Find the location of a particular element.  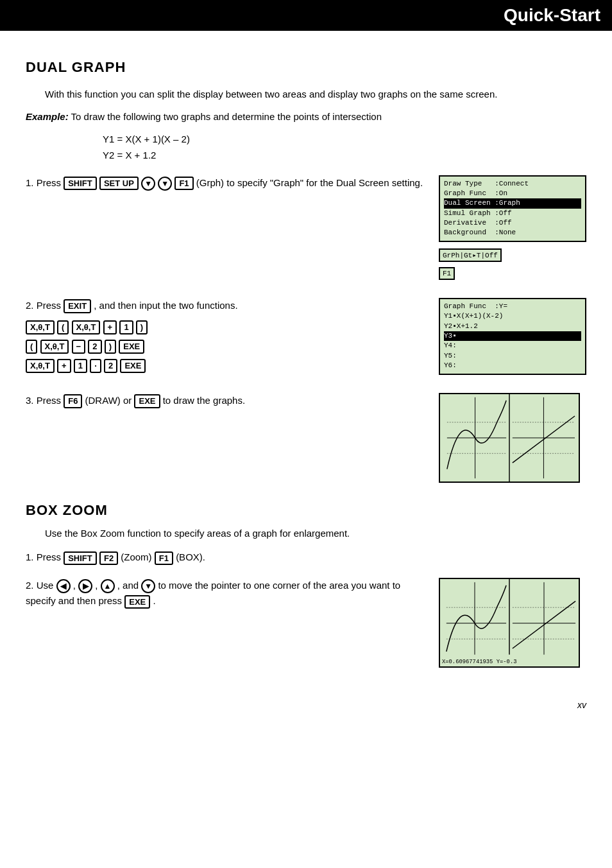

key-2b: 2 is located at coordinates (110, 366).